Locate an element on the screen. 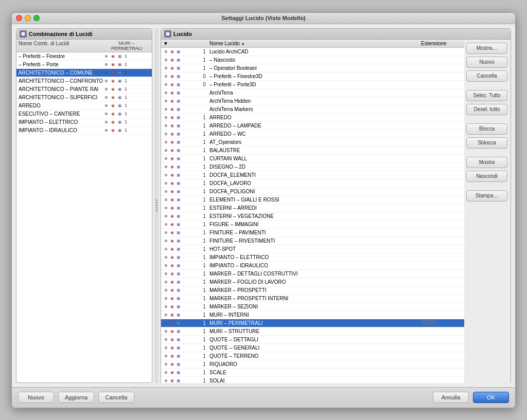 The width and height of the screenshot is (527, 420). right-list-item: ⊕ ◉ ▣ 1 FINITURE – PAVIMENTI is located at coordinates (313, 233).